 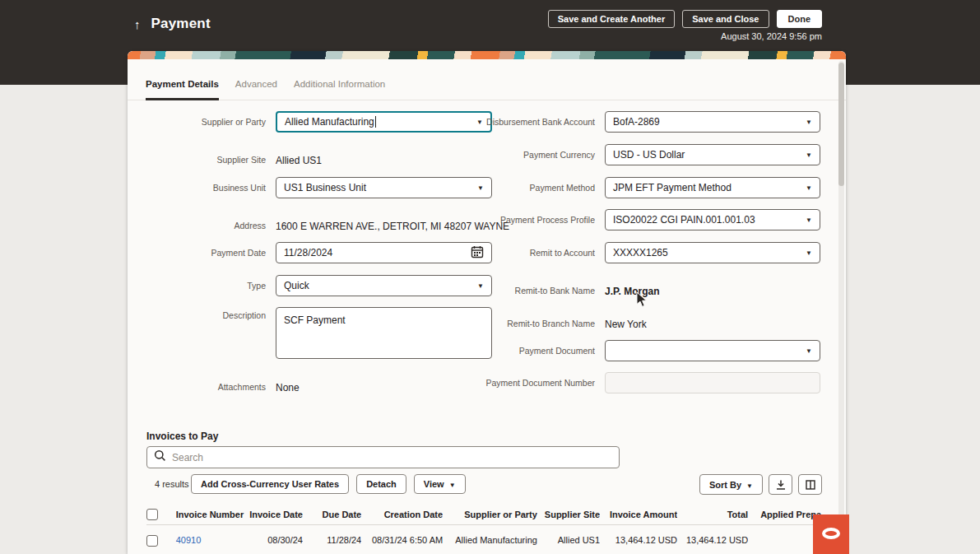 What do you see at coordinates (713, 122) in the screenshot?
I see `disbursement-bank-account-select: BofA-2869 ▼` at bounding box center [713, 122].